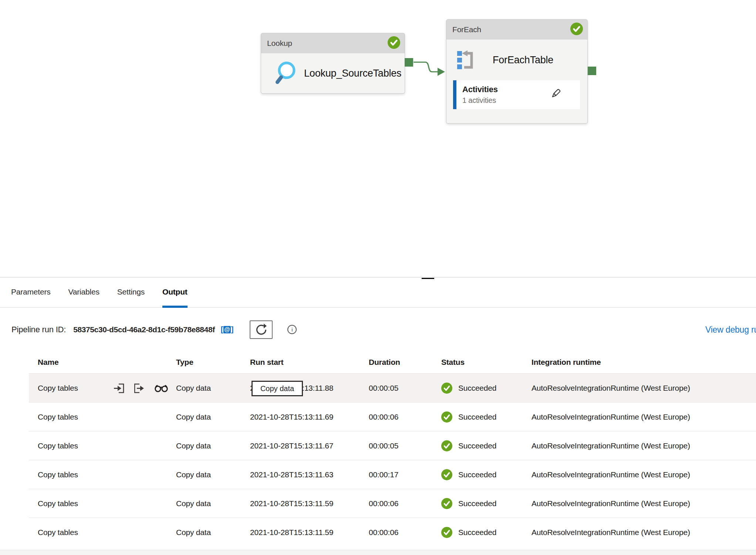 The height and width of the screenshot is (555, 756). Describe the element at coordinates (523, 60) in the screenshot. I see `foreach-node-title: ForEachTable` at that location.